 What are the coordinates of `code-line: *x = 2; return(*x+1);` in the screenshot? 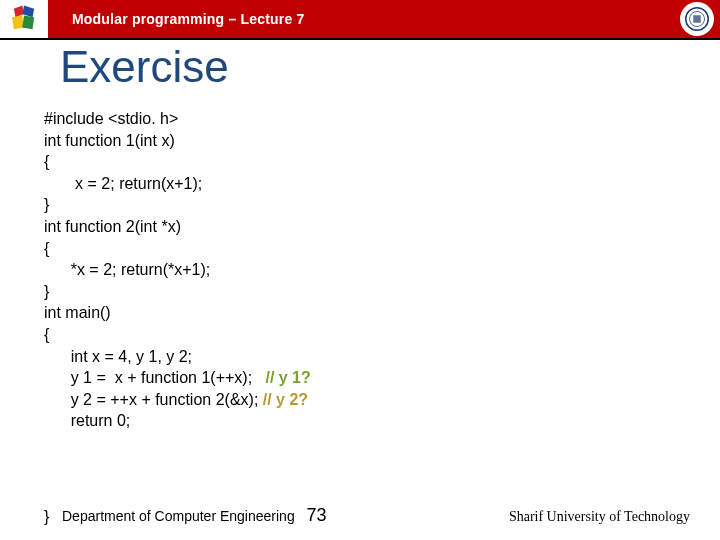 It's located at (127, 270).